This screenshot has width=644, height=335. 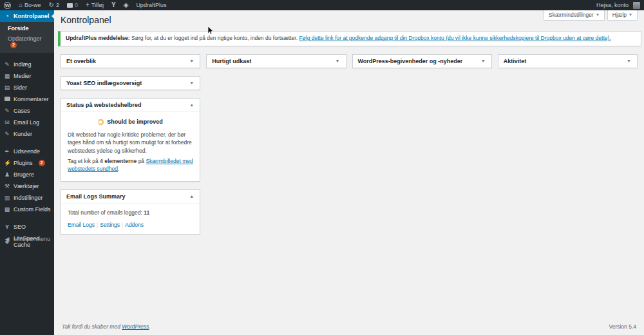 I want to click on widget-yoast-seo: Yoast SEO indlægsoversigt ▼, so click(x=130, y=83).